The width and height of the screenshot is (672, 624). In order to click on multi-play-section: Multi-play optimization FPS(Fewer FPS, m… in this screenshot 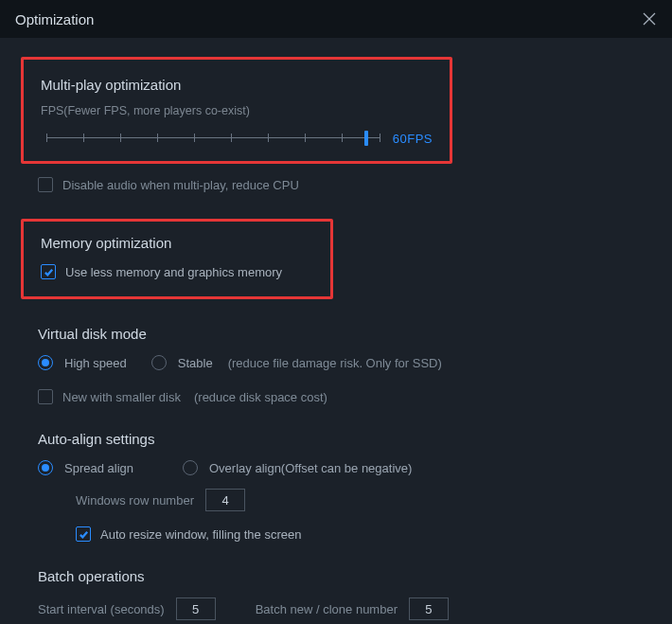, I will do `click(237, 110)`.